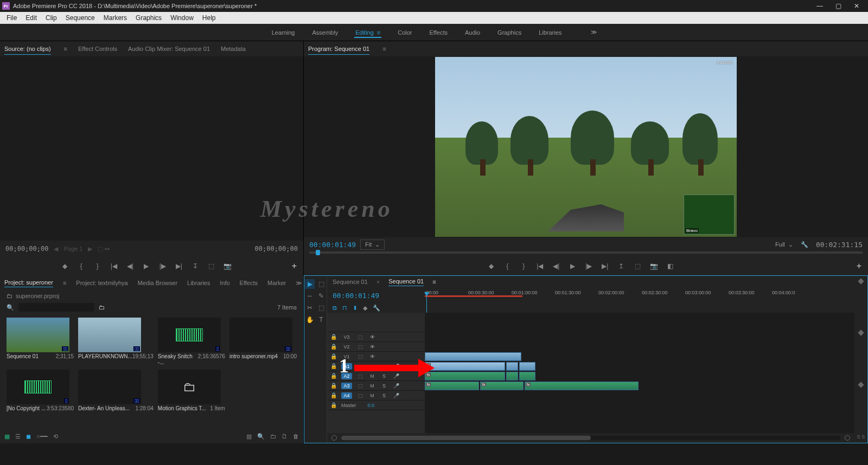  I want to click on project-item: ▯▯ intro superoner.mp410:00, so click(263, 341).